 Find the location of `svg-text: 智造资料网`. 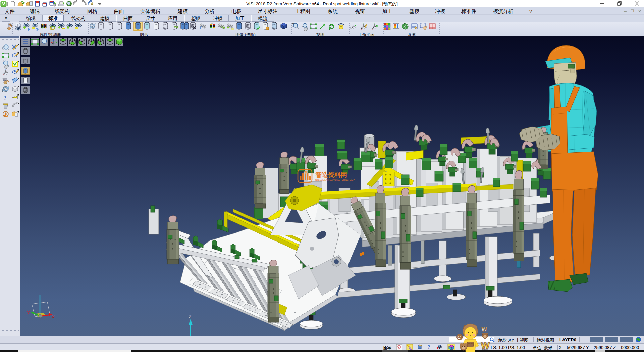

svg-text: 智造资料网 is located at coordinates (331, 175).